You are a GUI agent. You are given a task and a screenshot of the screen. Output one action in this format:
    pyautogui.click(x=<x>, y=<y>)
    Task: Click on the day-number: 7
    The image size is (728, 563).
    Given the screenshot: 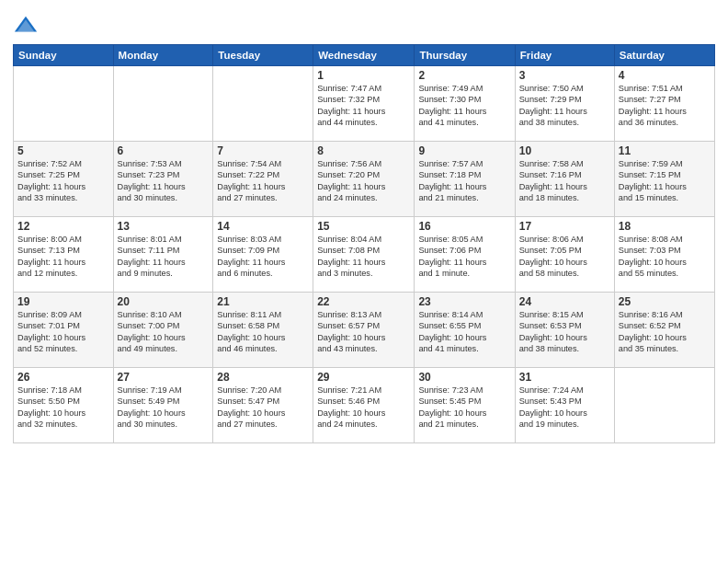 What is the action you would take?
    pyautogui.click(x=263, y=151)
    